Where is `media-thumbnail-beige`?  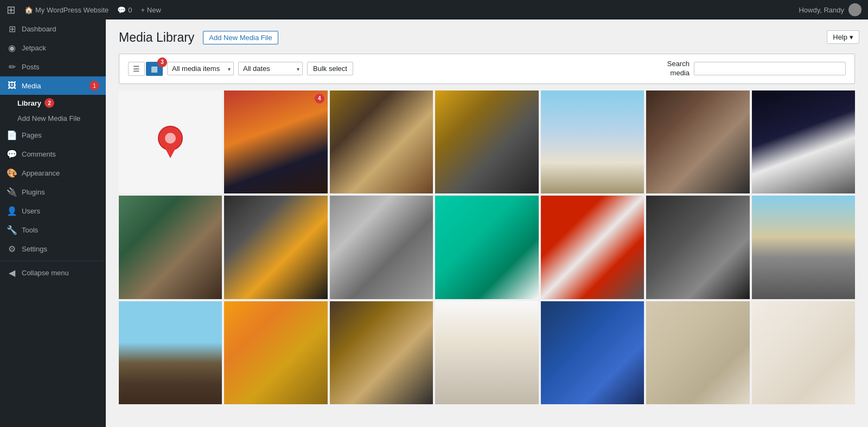 media-thumbnail-beige is located at coordinates (698, 353).